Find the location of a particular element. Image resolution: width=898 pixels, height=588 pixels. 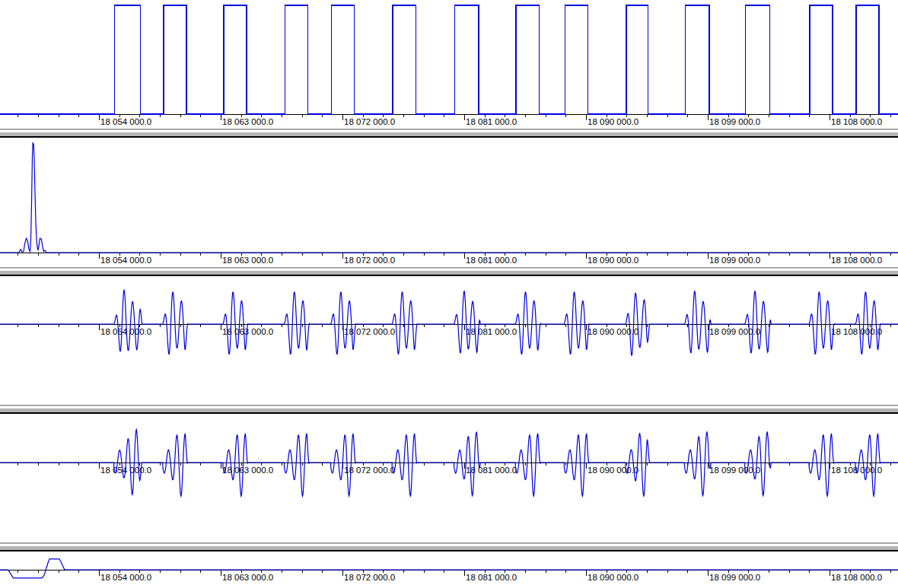

baseband-pulse-plot: 18 054 000.018 063 000.018 072 000.018 0… is located at coordinates (449, 570).